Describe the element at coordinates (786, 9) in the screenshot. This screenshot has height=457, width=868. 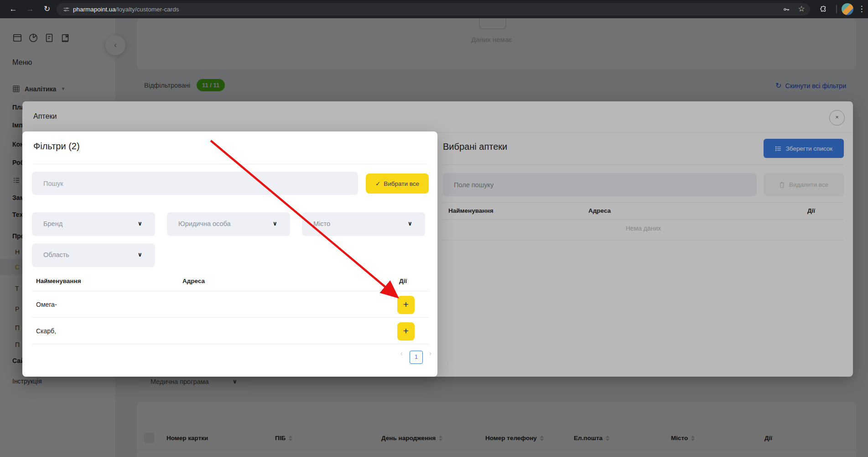
I see `password-key-icon` at that location.